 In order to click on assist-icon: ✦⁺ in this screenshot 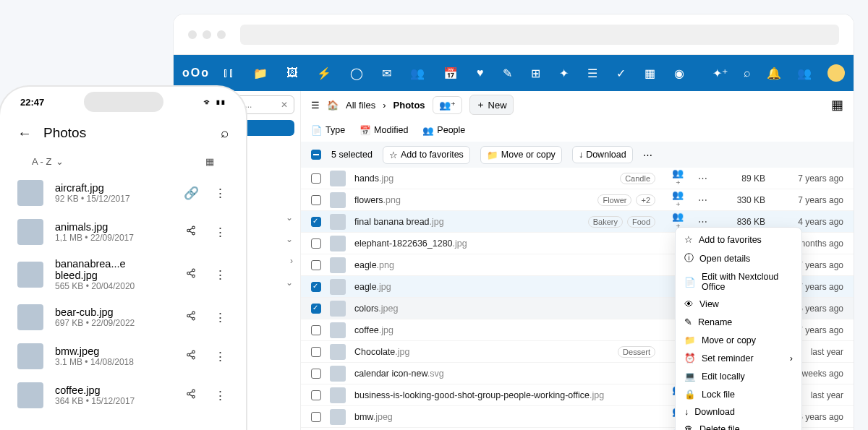, I will do `click(720, 74)`.